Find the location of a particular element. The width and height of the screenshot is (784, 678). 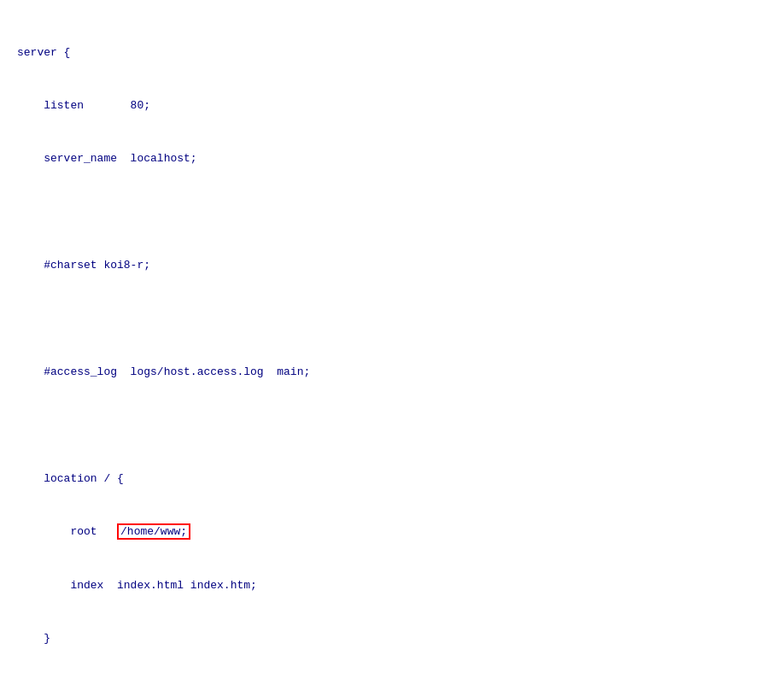

code-line-7: #access_log logs/host.access.log main; is located at coordinates (392, 372).